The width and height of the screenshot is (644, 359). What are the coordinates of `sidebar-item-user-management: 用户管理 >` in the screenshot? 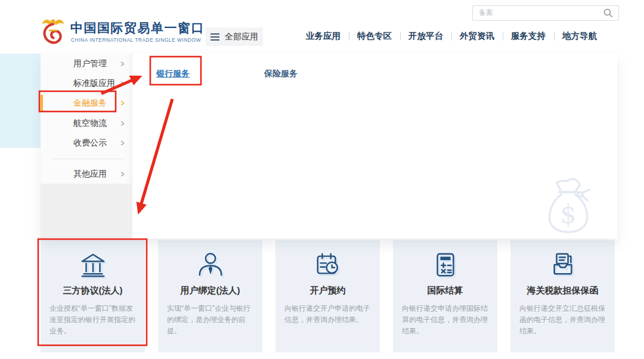 It's located at (86, 63).